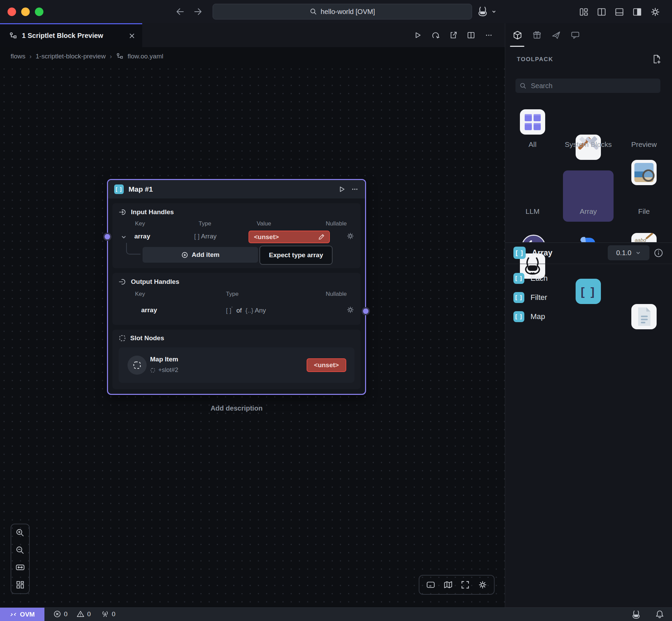 This screenshot has width=672, height=621. I want to click on output-connection-handle, so click(366, 311).